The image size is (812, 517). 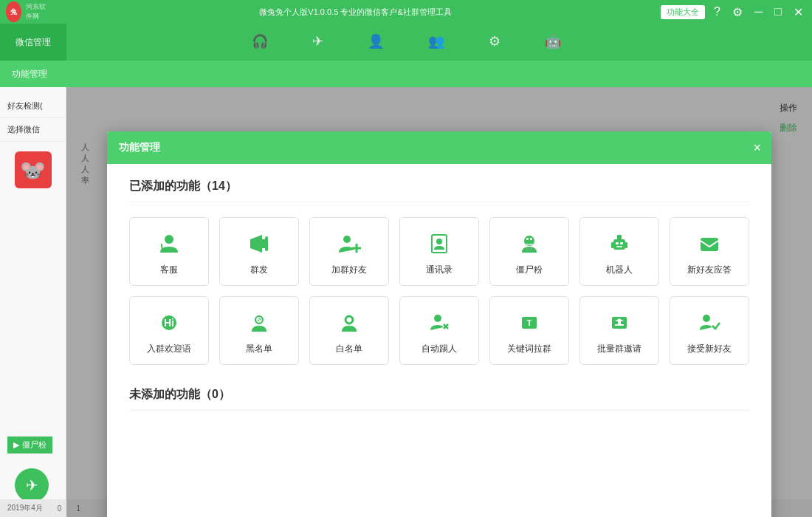 What do you see at coordinates (619, 270) in the screenshot?
I see `feature-label-robot: 机器人` at bounding box center [619, 270].